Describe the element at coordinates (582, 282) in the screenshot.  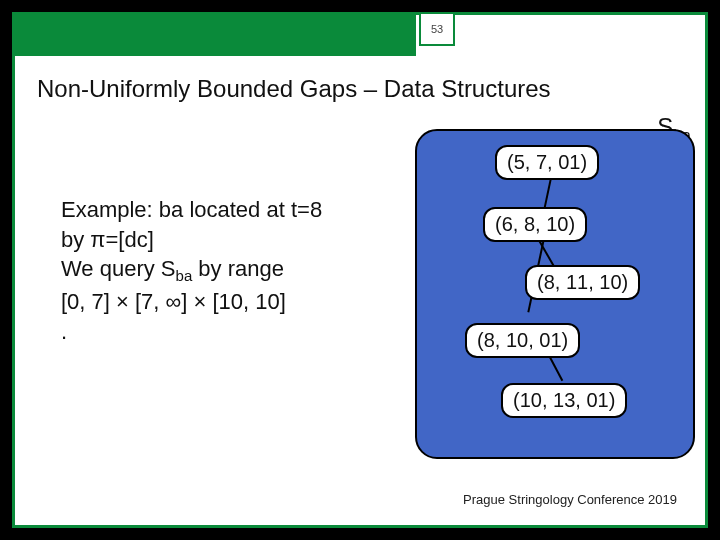
I see `tree-node: (8, 11, 10)` at that location.